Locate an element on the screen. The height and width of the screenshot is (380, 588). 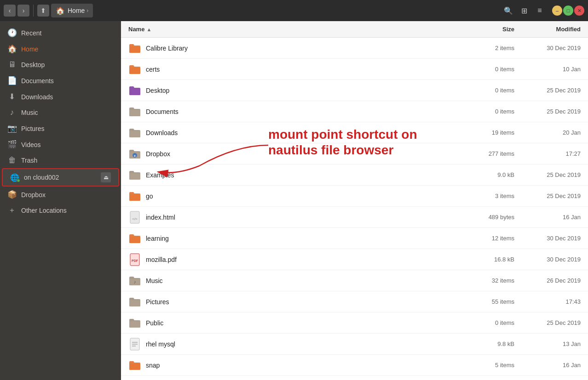
file-size-cell: 9.0 kB is located at coordinates (502, 175).